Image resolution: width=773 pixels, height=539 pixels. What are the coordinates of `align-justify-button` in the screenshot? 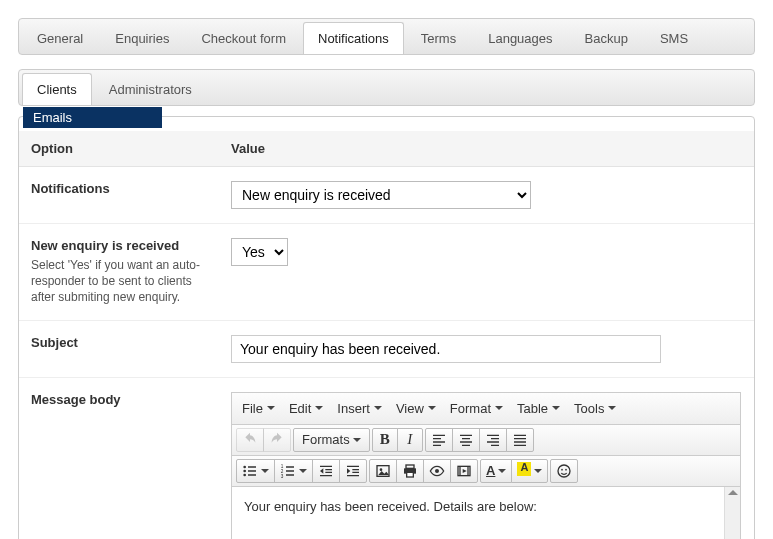 It's located at (520, 440).